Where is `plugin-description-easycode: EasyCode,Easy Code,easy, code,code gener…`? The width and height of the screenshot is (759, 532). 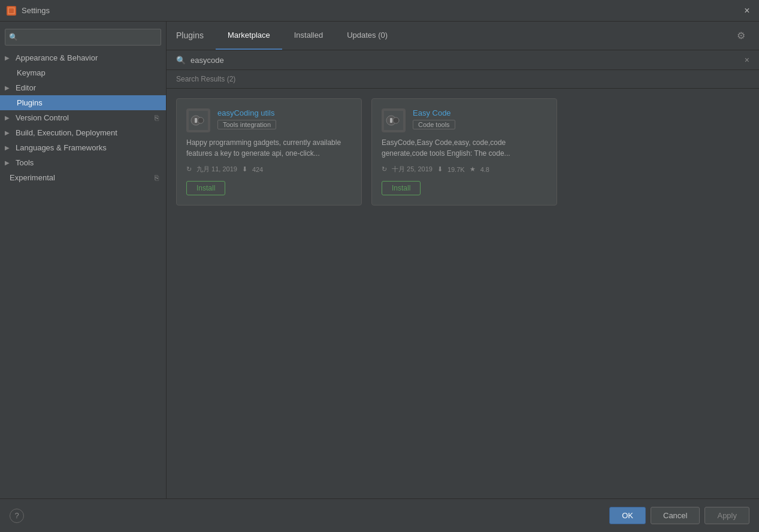 plugin-description-easycode: EasyCode,Easy Code,easy, code,code gener… is located at coordinates (464, 148).